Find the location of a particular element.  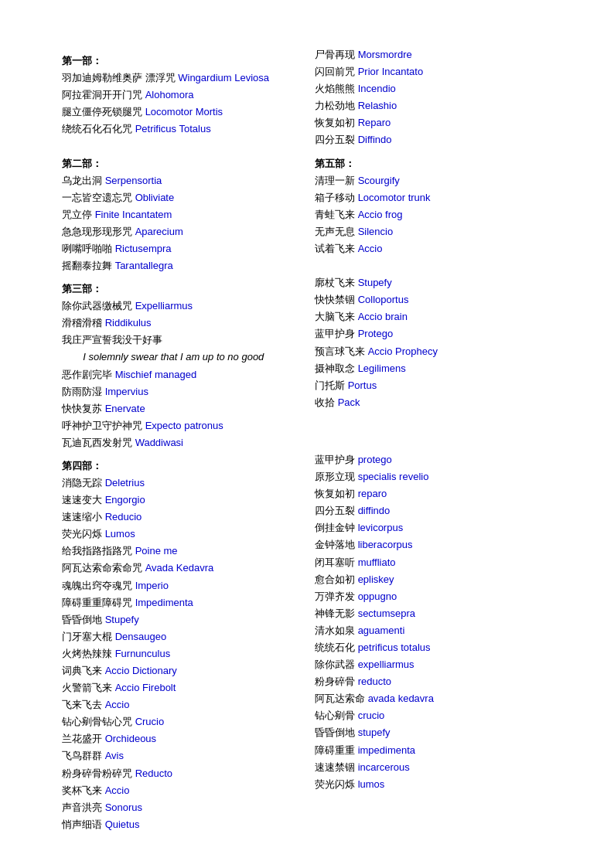

list-item: 除你武器缴械咒 Expelliarmus is located at coordinates (181, 306).